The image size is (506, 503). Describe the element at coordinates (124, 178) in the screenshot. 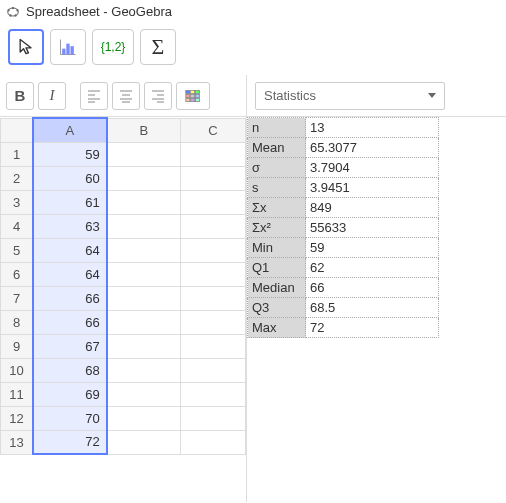

I see `table-row: 260` at that location.